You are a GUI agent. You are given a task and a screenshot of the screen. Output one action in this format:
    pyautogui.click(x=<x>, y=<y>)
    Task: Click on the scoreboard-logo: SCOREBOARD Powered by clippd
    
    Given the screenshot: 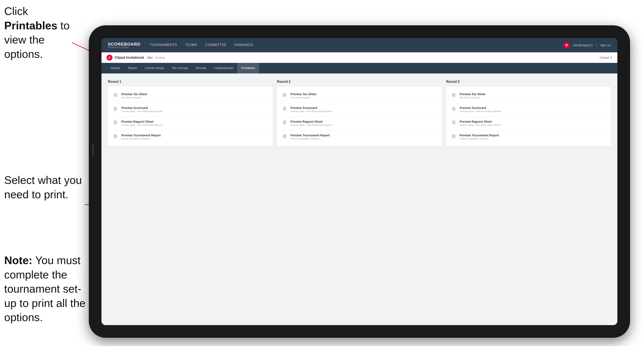 What is the action you would take?
    pyautogui.click(x=124, y=45)
    